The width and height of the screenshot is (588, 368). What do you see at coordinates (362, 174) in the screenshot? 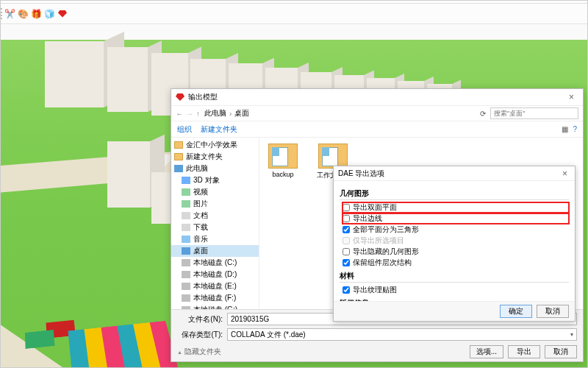
I see `options-title: DAE 导出选项` at bounding box center [362, 174].